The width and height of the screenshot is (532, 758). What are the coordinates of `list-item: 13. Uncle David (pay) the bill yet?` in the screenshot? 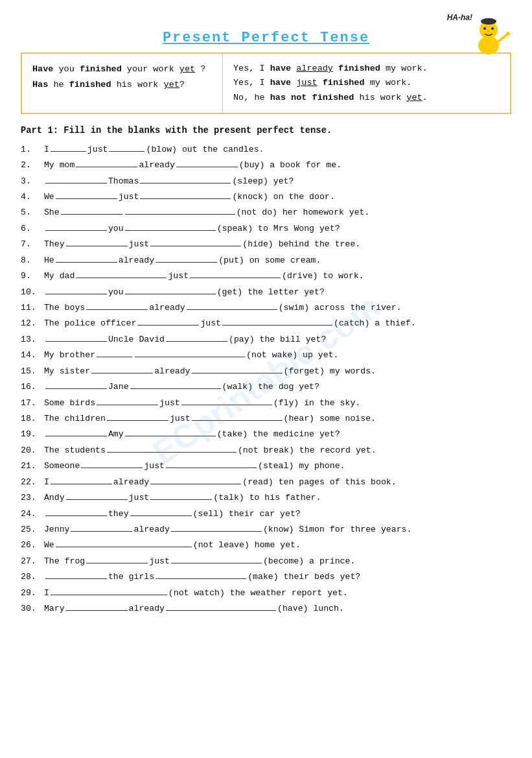 It's located at (266, 340).